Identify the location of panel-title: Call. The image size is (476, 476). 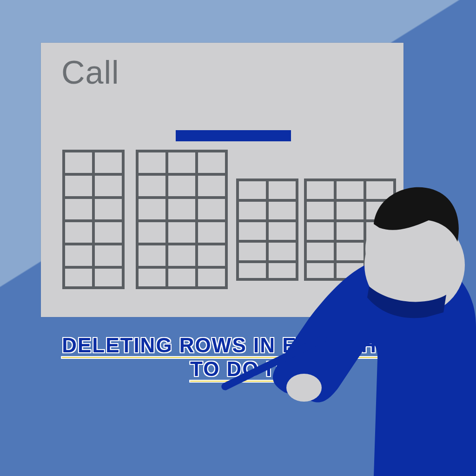
(90, 73).